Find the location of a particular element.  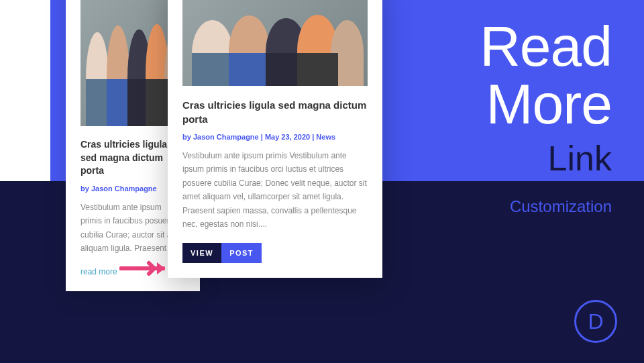

post-thumbnail is located at coordinates (275, 43).